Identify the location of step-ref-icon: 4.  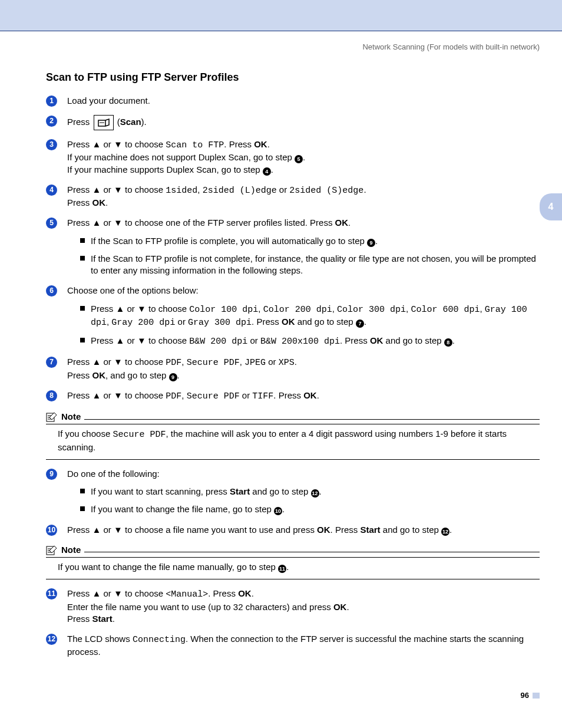
(267, 172).